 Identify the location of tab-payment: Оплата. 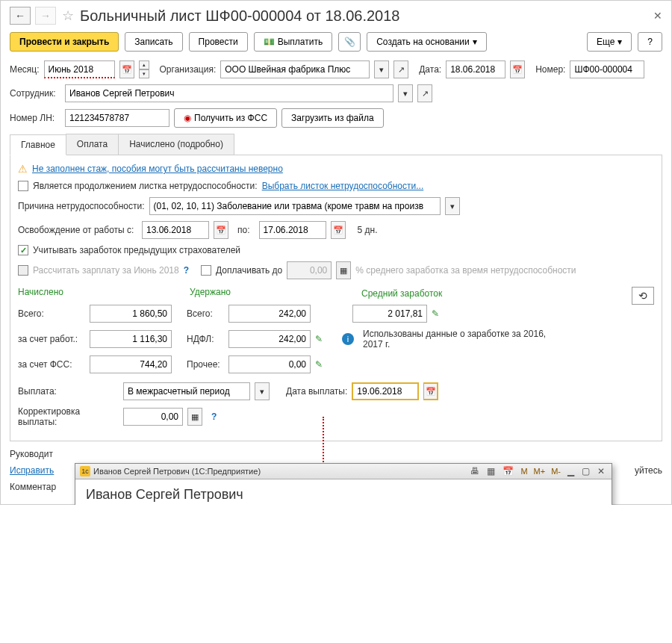
(93, 144).